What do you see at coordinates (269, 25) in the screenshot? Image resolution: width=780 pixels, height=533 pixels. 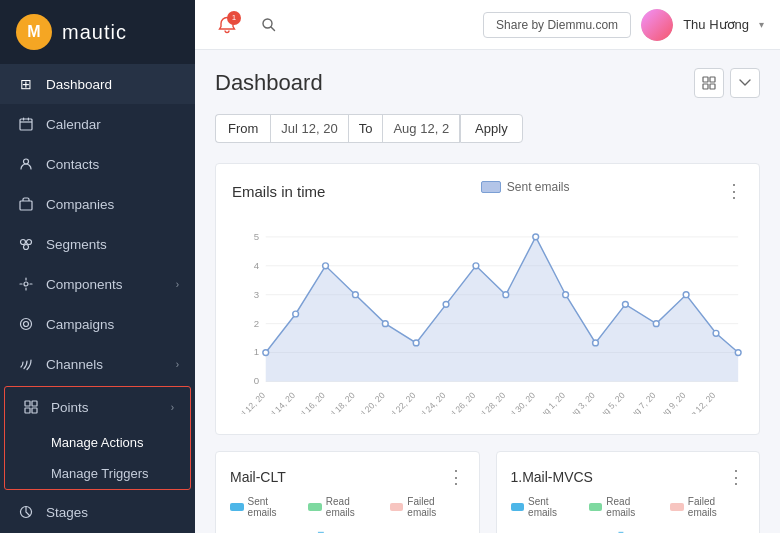 I see `search-button` at bounding box center [269, 25].